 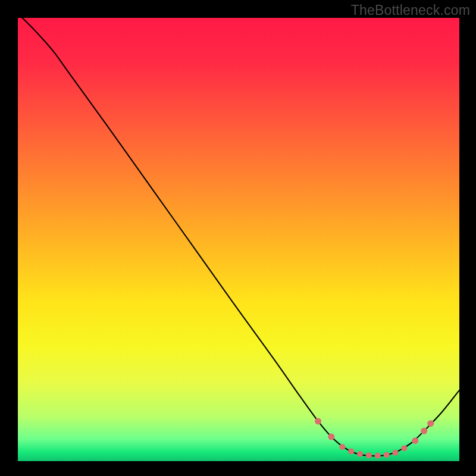 I want to click on watermark-text: TheBottleneck.com, so click(x=411, y=11).